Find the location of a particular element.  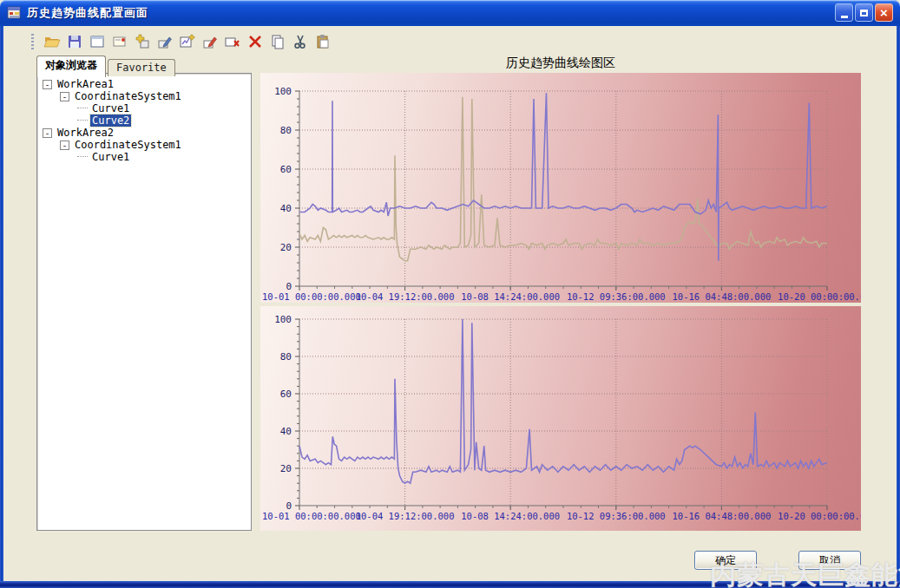

tree-item-label: WorkArea2 is located at coordinates (85, 133).